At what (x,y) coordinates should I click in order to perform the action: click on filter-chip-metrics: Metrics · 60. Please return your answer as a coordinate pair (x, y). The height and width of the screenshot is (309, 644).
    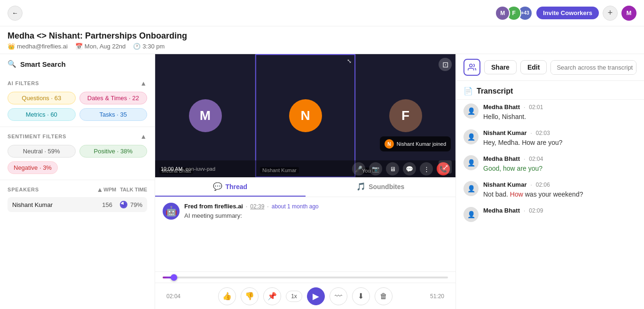
    Looking at the image, I should click on (41, 115).